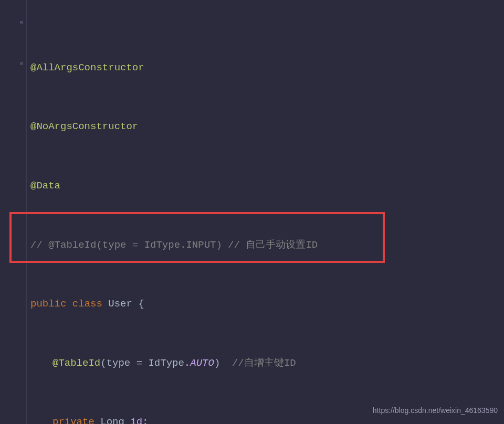  I want to click on editor-gutter: ⊟ ⊟, so click(13, 212).